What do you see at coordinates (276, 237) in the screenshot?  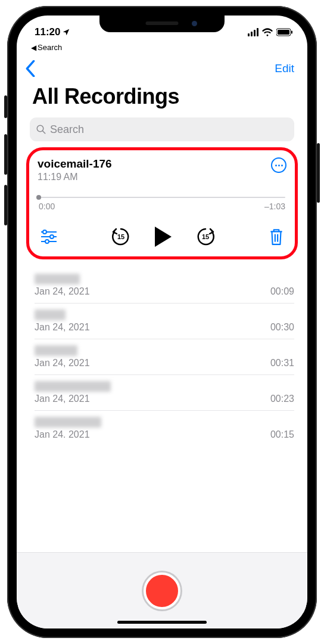 I see `trash-icon` at bounding box center [276, 237].